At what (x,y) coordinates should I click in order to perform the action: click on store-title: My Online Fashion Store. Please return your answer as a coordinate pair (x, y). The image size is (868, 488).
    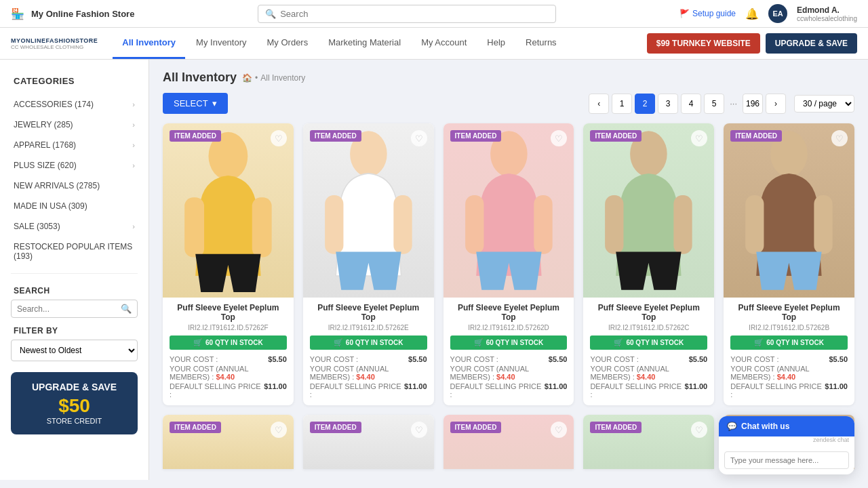
    Looking at the image, I should click on (83, 14).